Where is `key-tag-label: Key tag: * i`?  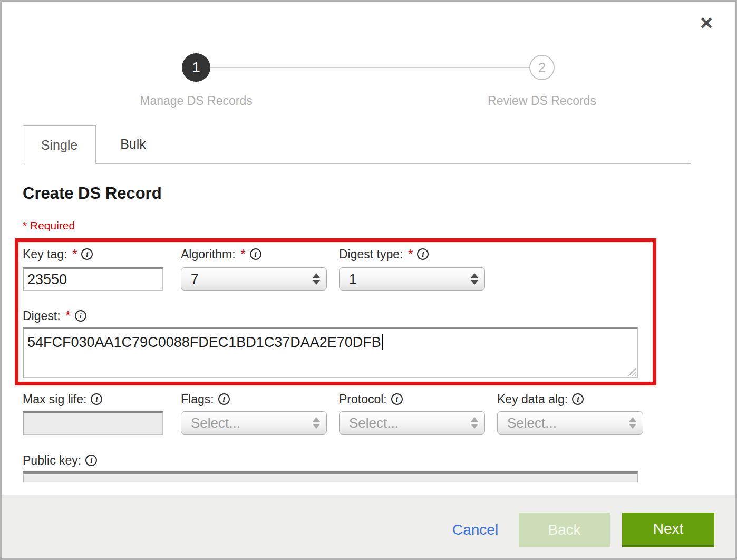 key-tag-label: Key tag: * i is located at coordinates (58, 254).